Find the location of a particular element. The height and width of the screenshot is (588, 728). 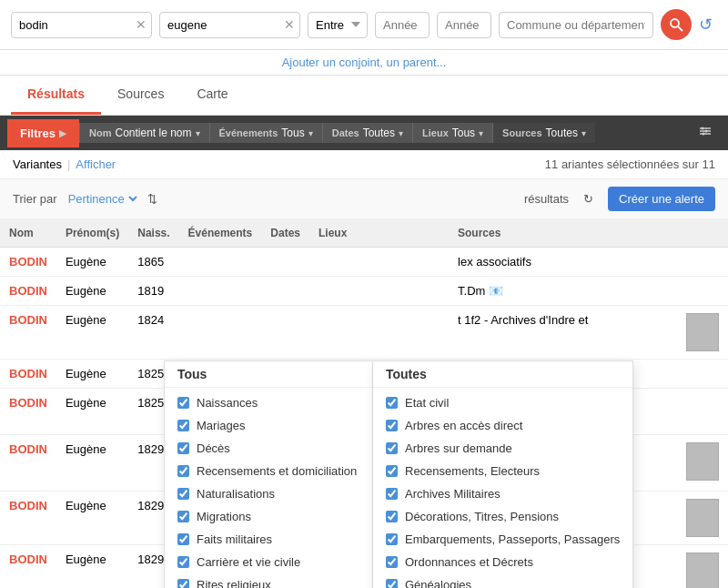

cell-firstname: Eugène is located at coordinates (93, 333).